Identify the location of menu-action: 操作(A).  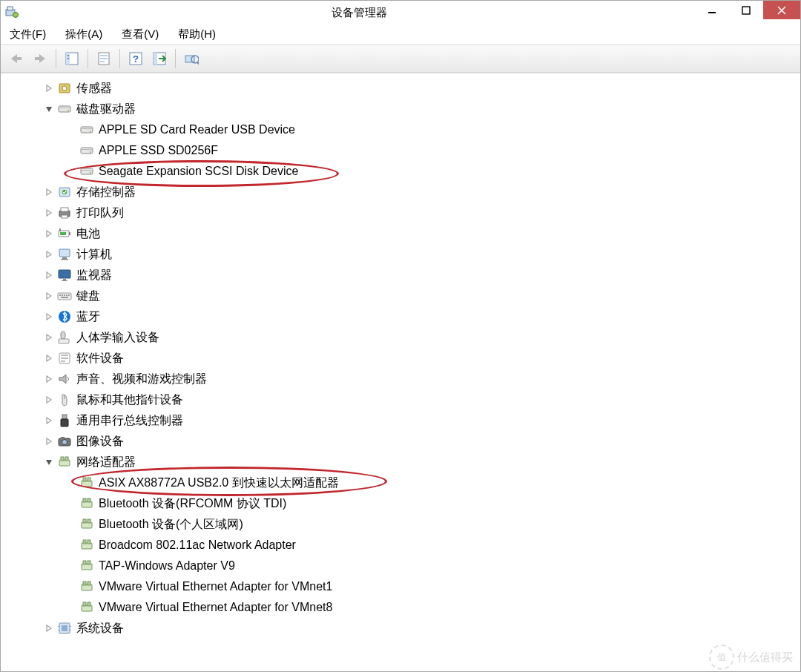
(84, 34).